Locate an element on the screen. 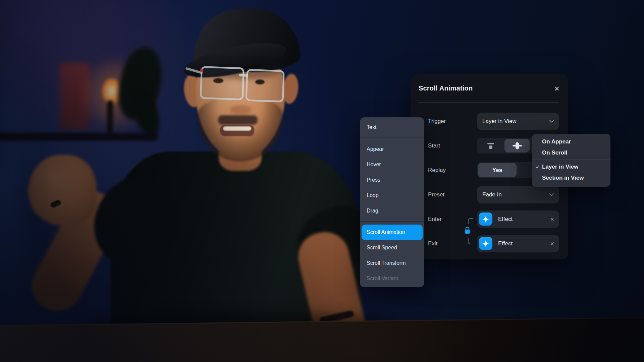  lock-icon is located at coordinates (468, 230).